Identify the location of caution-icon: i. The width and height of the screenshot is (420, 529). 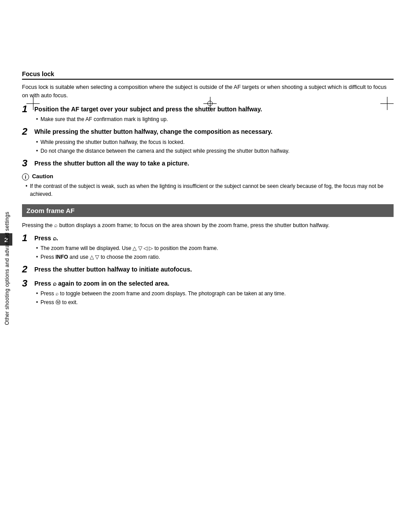
(26, 177).